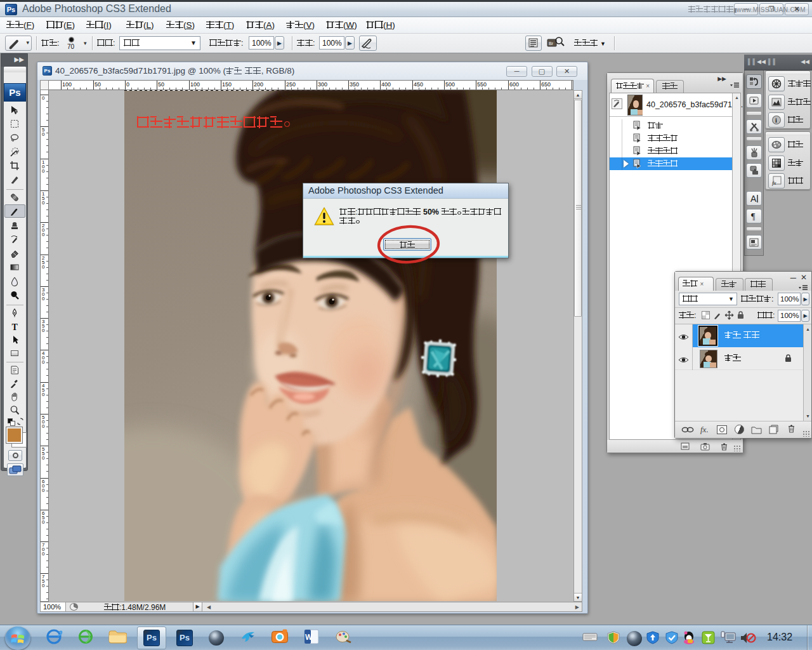 The height and width of the screenshot is (650, 812). Describe the element at coordinates (551, 43) in the screenshot. I see `svg-text: Br` at that location.